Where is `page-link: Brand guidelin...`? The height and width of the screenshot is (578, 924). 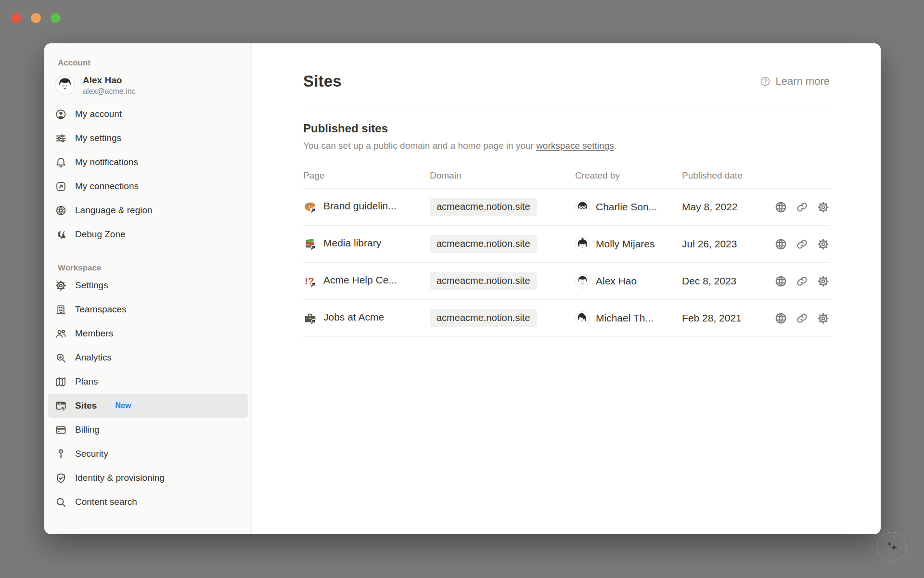
page-link: Brand guidelin... is located at coordinates (360, 207).